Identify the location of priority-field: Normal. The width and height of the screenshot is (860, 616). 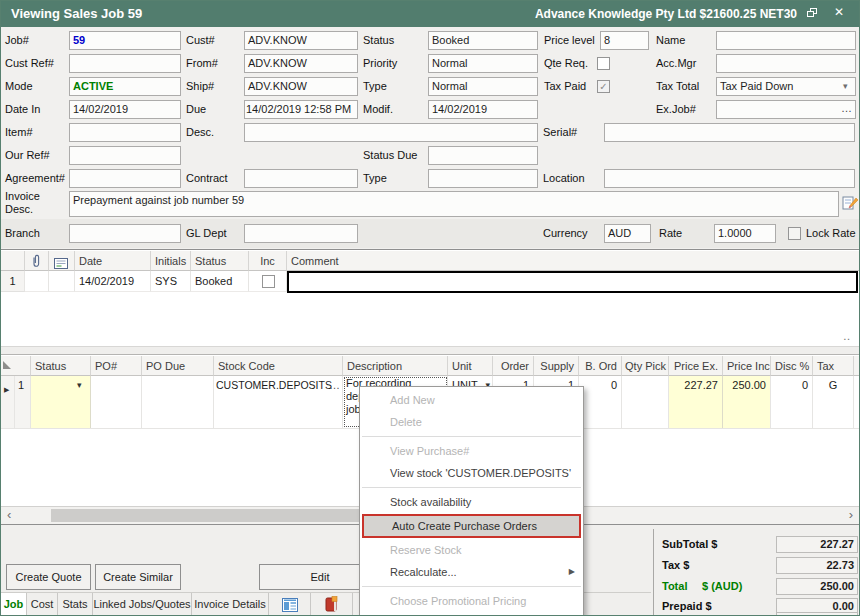
(483, 64).